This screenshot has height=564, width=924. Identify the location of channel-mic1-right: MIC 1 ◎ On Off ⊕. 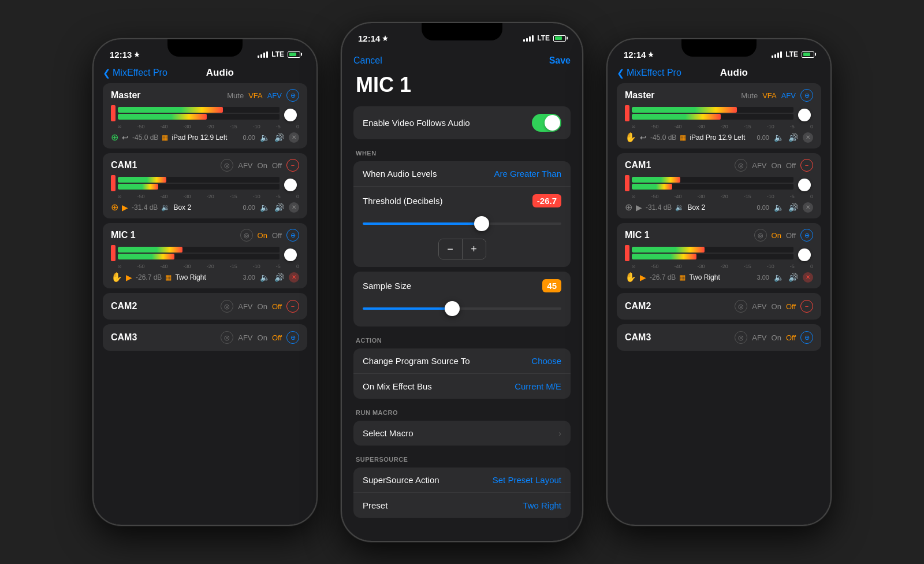
(719, 255).